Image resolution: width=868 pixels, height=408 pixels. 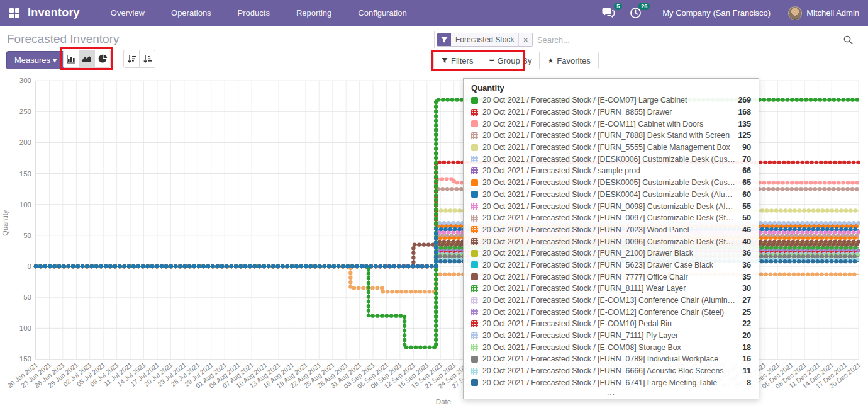 What do you see at coordinates (731, 13) in the screenshot?
I see `navbar-right: 5 26 My Company (San Francisco) Mitchell…` at bounding box center [731, 13].